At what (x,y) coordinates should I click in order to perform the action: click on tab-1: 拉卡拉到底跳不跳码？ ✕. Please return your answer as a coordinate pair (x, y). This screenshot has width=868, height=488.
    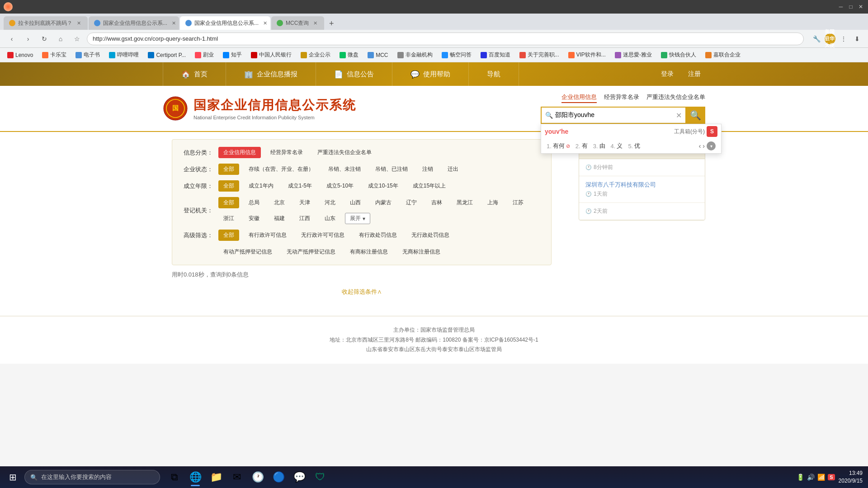
    Looking at the image, I should click on (46, 23).